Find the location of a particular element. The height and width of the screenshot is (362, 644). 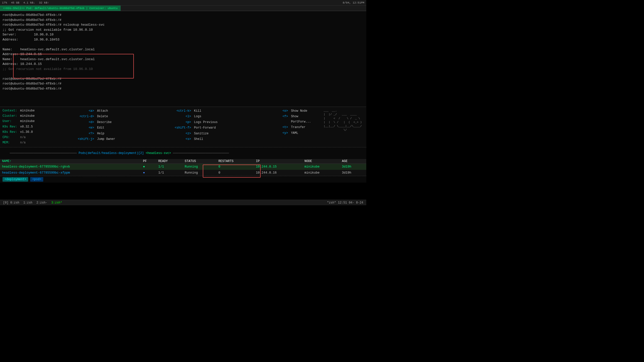

shortcut-key: <ctrl-k> is located at coordinates (182, 111).